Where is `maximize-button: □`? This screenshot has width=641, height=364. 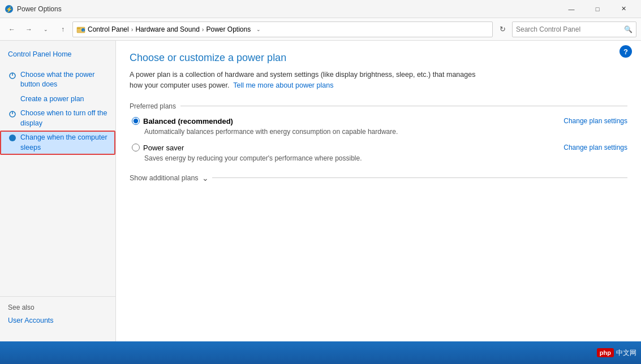 maximize-button: □ is located at coordinates (597, 9).